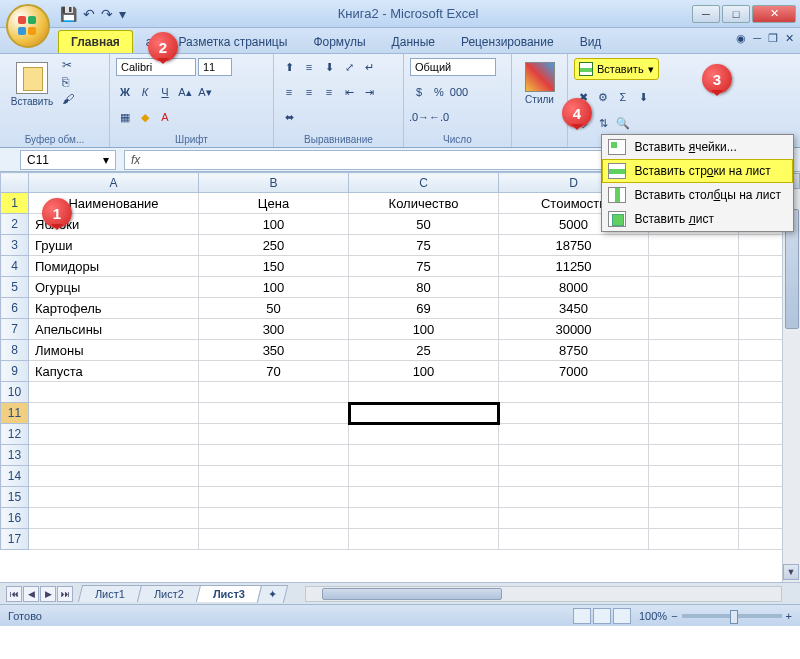 The height and width of the screenshot is (659, 800). Describe the element at coordinates (329, 67) in the screenshot. I see `align-bottom-button: ⬇` at that location.